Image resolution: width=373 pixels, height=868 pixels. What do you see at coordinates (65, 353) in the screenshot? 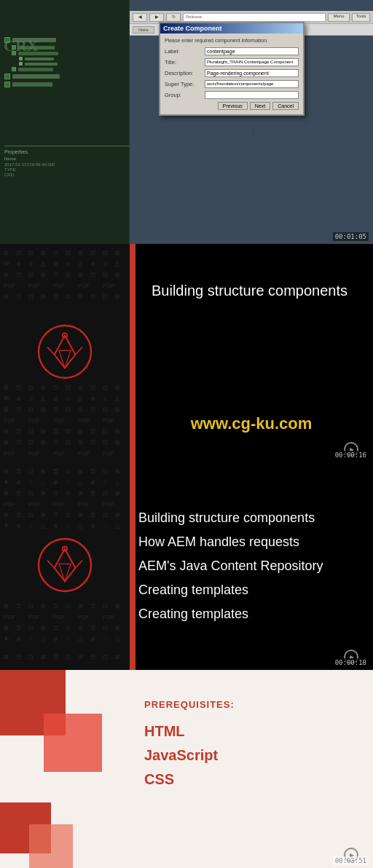
I see `section-icon-panel: ⊞☰⊡⊞☰⊡⊞☰⊡⊞ 👁⊕☆△⊕☆△⊕☆△ ⊞☰⊡⊞☰⊡⊞☰⊡⊞ PDFPDFP…` at bounding box center [65, 353].